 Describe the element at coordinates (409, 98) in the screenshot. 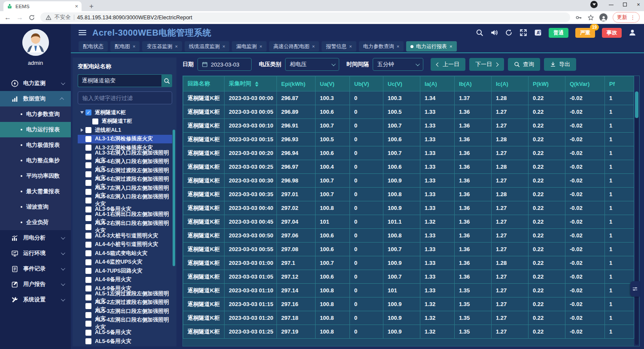

I see `table-row: 逐桐隧道K柜 2023-03-03 00:00 296.87 100.3 0 1…` at that location.